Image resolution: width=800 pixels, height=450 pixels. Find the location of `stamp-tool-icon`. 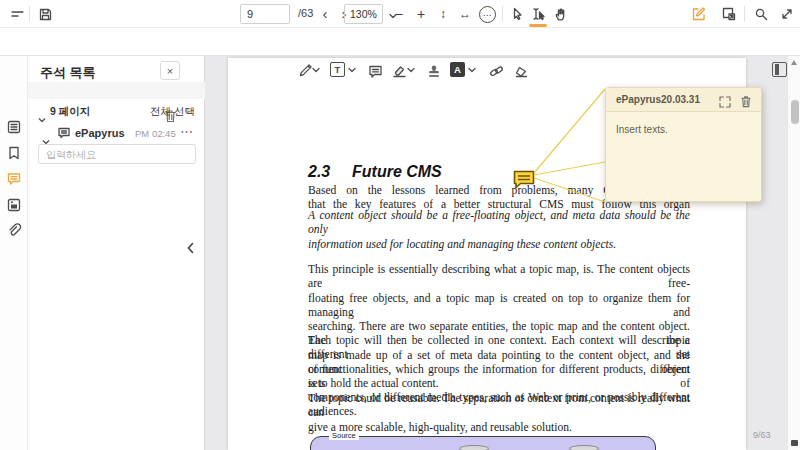

stamp-tool-icon is located at coordinates (434, 71).